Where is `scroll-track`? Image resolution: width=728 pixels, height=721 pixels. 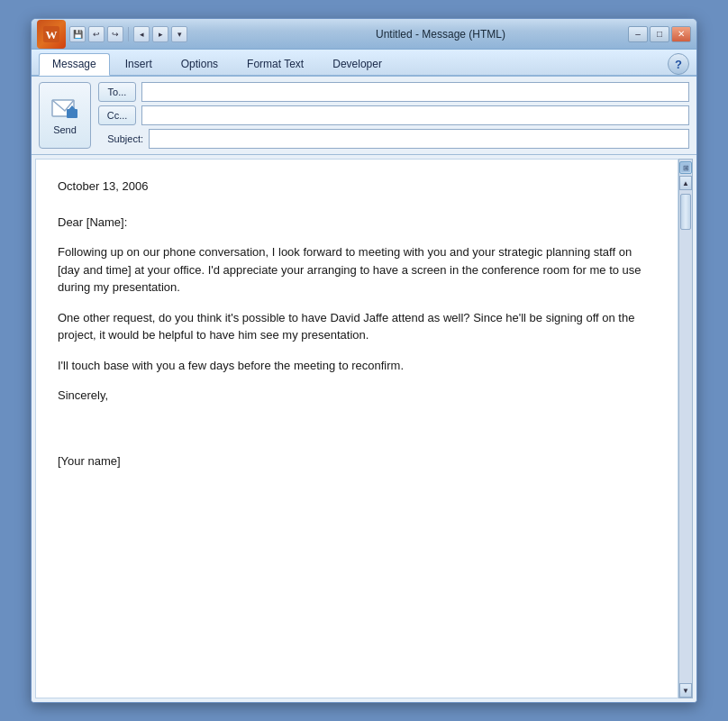
scroll-track is located at coordinates (686, 436).